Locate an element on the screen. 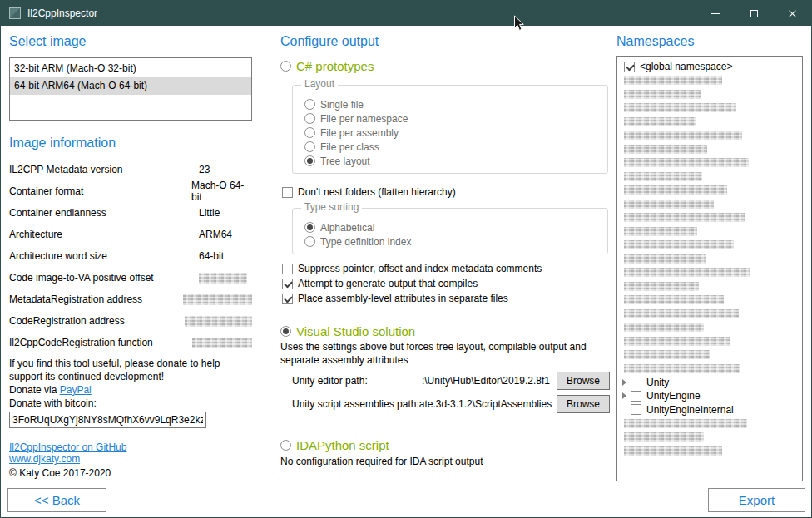  browse-script-path-button: Browse is located at coordinates (583, 404).